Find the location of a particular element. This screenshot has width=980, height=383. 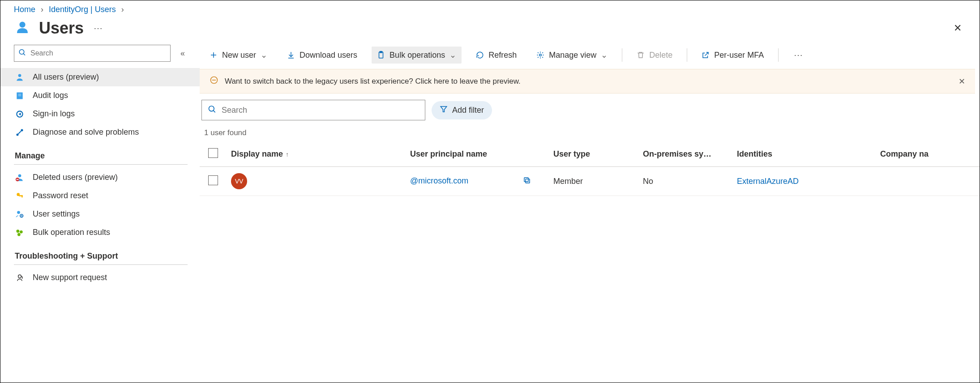

trash-icon is located at coordinates (641, 55).